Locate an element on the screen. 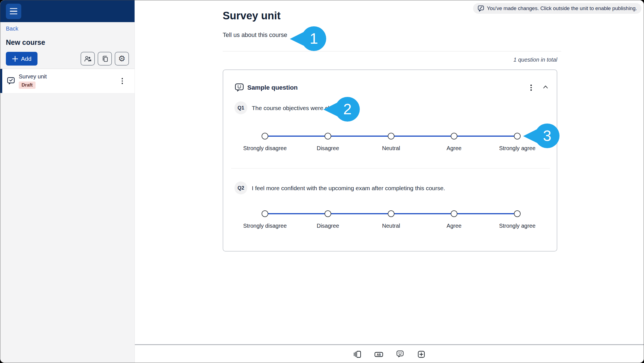 The height and width of the screenshot is (363, 644). add-button-label: Add is located at coordinates (26, 59).